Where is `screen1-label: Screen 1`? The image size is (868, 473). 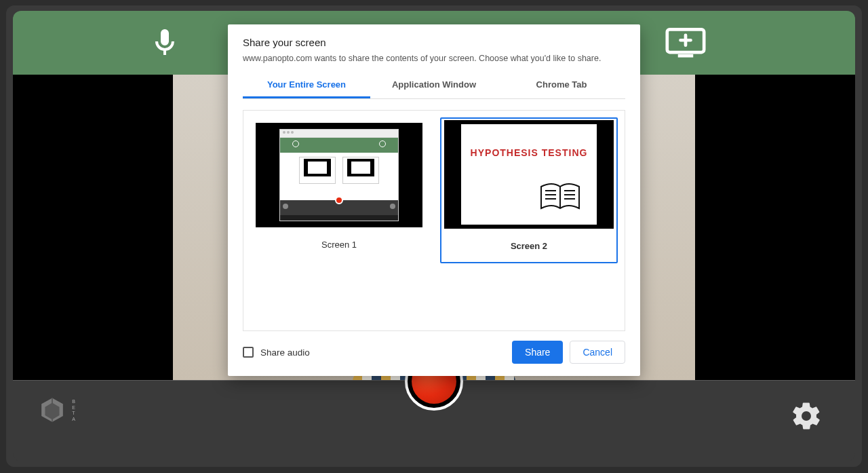
screen1-label: Screen 1 is located at coordinates (339, 244).